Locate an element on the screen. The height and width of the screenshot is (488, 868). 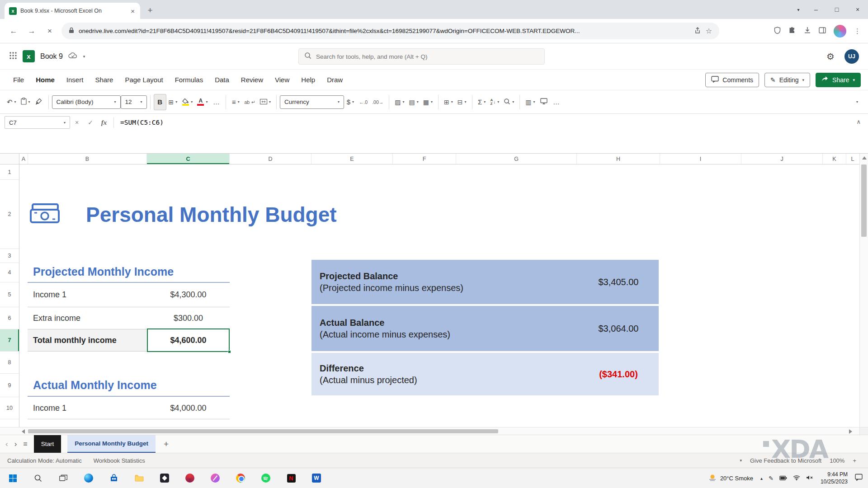
shield-icon is located at coordinates (778, 31).